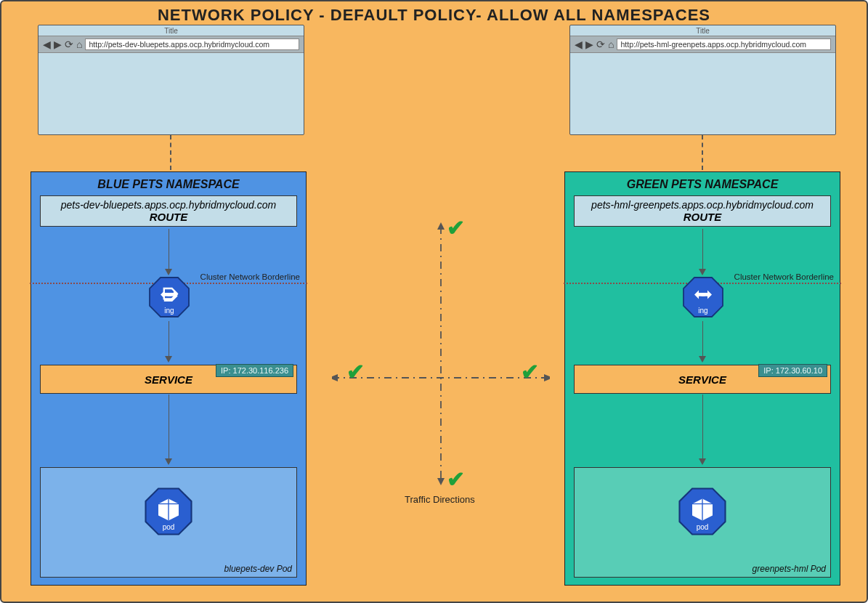 The image size is (868, 603). What do you see at coordinates (789, 569) in the screenshot?
I see `pod-name: greenpets-hml Pod` at bounding box center [789, 569].